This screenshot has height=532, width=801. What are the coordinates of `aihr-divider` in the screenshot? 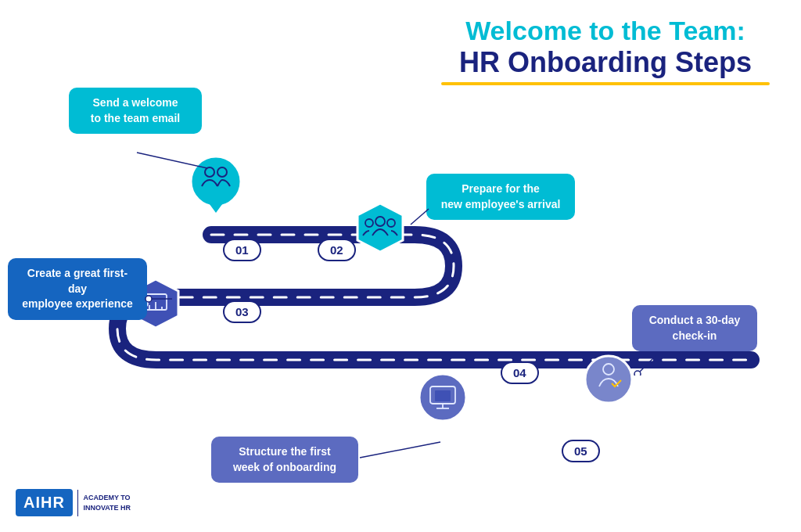 It's located at (78, 503).